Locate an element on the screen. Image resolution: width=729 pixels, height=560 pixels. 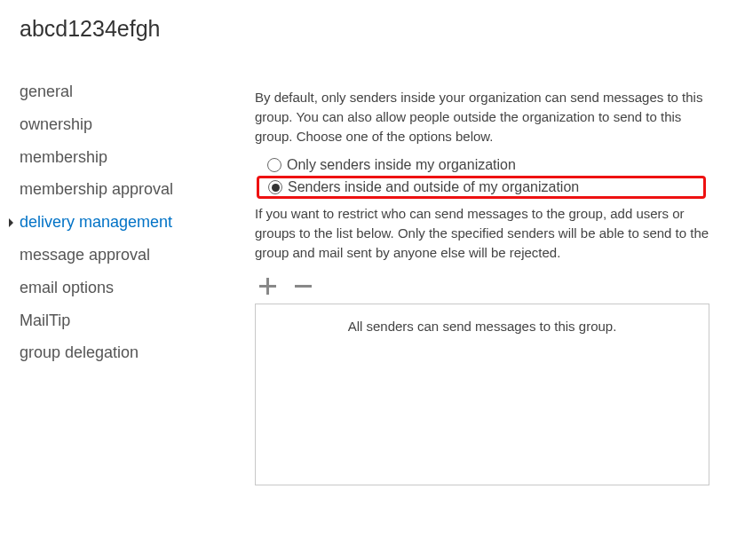
radio-label: Only senders inside my organization is located at coordinates (401, 165).